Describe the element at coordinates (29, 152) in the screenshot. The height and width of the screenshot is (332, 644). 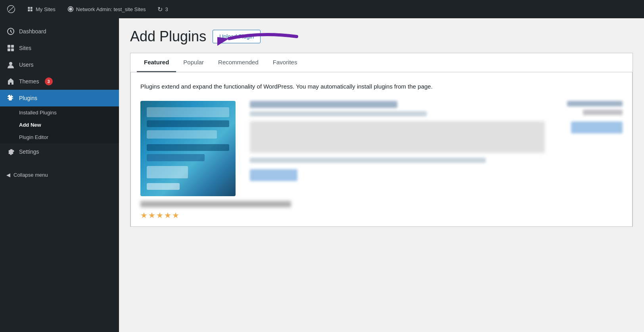
I see `settings-label: Settings` at that location.